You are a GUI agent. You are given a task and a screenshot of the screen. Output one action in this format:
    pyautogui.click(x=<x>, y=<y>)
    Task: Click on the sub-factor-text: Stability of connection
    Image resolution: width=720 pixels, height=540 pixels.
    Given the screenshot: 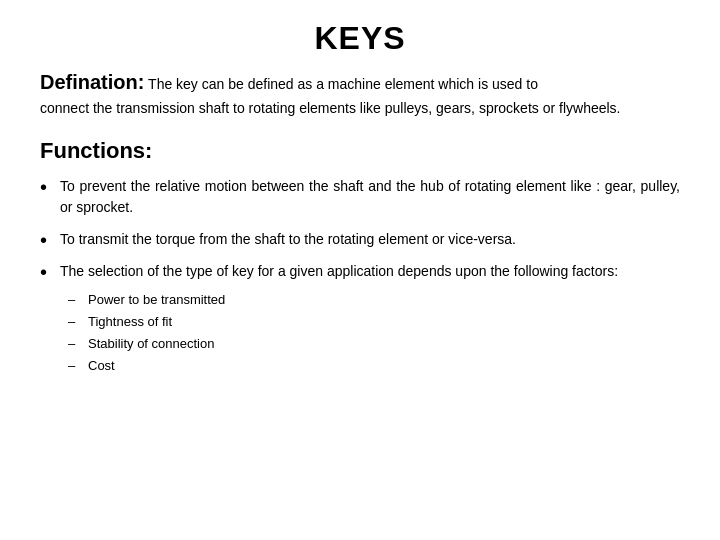 What is the action you would take?
    pyautogui.click(x=151, y=344)
    